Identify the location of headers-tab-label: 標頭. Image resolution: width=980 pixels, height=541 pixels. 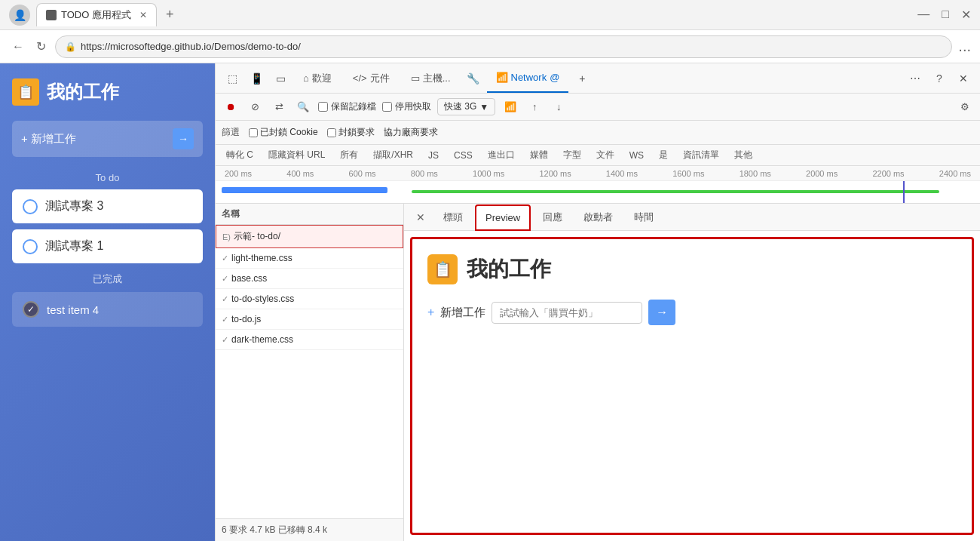
(453, 217).